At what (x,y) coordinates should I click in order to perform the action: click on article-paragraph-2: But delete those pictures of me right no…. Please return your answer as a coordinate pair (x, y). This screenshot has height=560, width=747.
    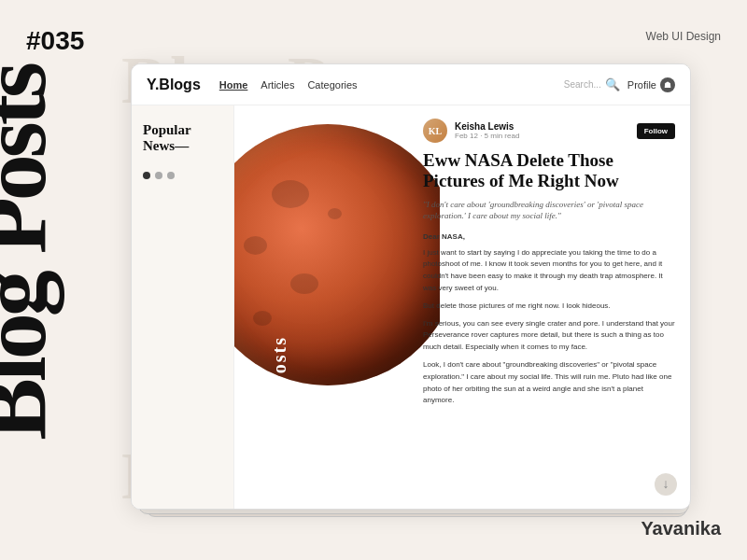
    Looking at the image, I should click on (549, 306).